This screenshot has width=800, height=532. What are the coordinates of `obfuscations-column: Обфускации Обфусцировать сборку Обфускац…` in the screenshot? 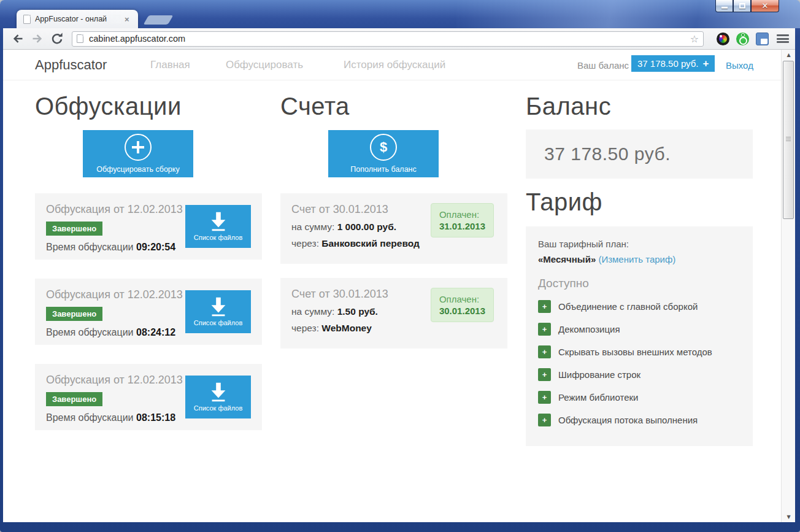 It's located at (148, 134).